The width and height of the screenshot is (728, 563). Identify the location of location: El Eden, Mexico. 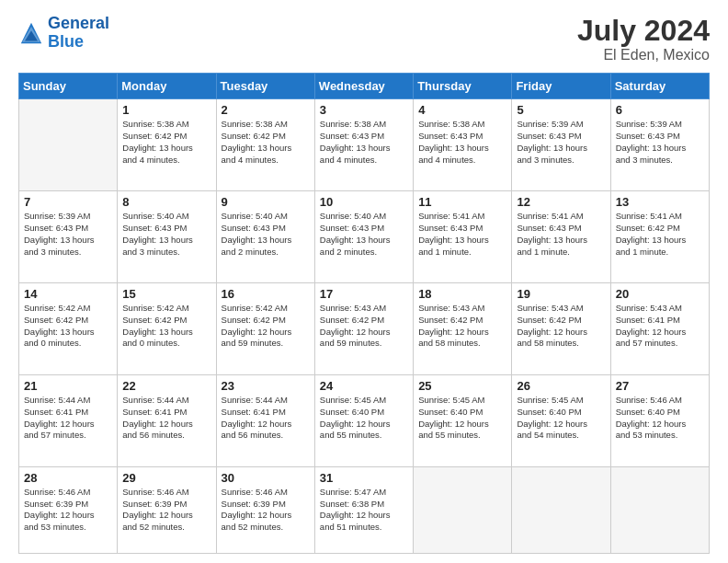
(643, 55).